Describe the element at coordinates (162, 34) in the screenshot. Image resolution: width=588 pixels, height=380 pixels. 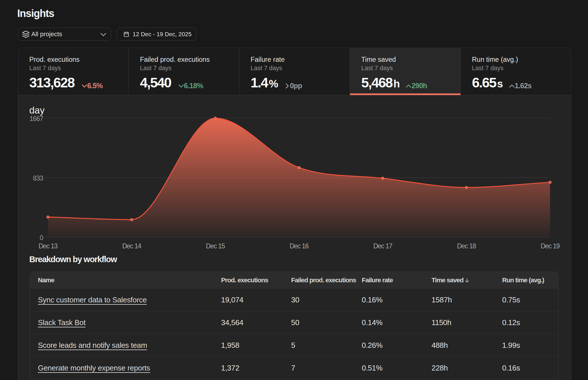
I see `date-range-value: 12 Dec - 19 Dec, 2025` at that location.